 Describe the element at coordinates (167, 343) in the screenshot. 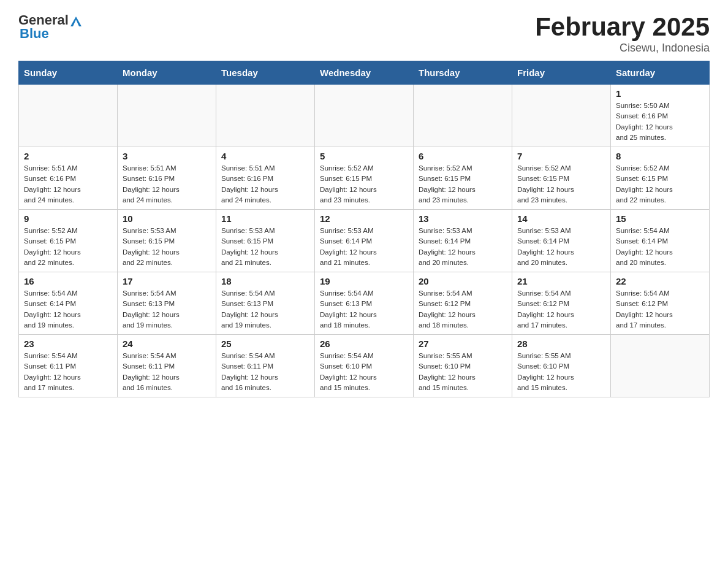

I see `day-number: 24` at that location.